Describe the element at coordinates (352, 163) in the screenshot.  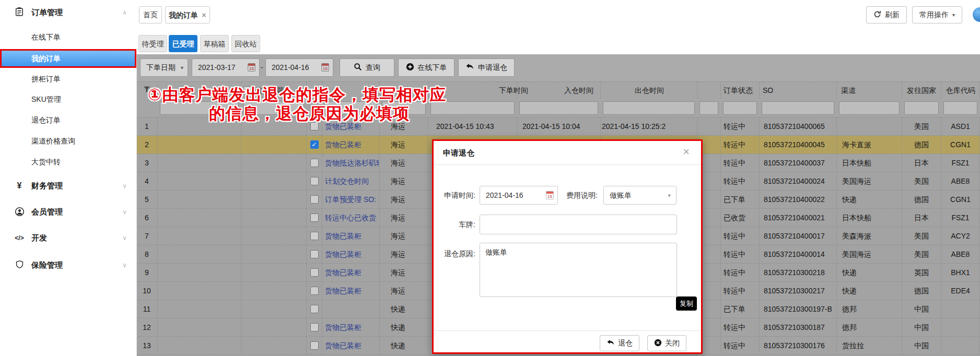
I see `order-status-link: 货物抵达洛杉矶转运` at that location.